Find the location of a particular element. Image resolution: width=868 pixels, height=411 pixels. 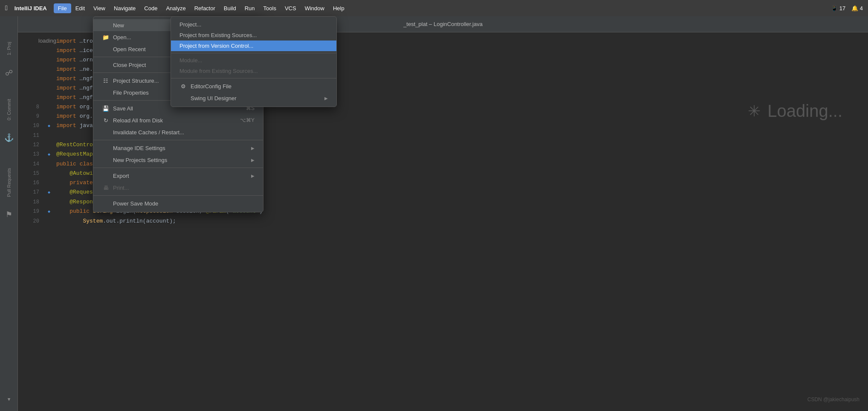

module-existing-label: Module from Existing Sources... is located at coordinates (254, 71).